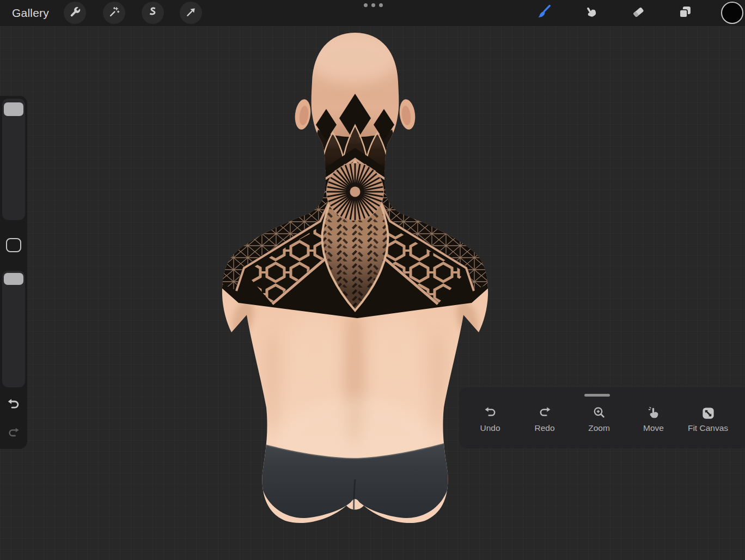  Describe the element at coordinates (152, 13) in the screenshot. I see `selection-button` at that location.